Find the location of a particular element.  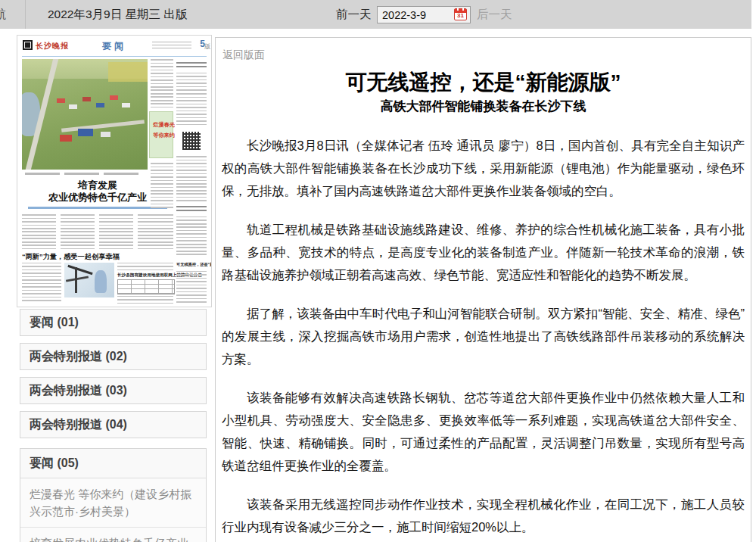

prev-day-button: 前一天 is located at coordinates (354, 14).